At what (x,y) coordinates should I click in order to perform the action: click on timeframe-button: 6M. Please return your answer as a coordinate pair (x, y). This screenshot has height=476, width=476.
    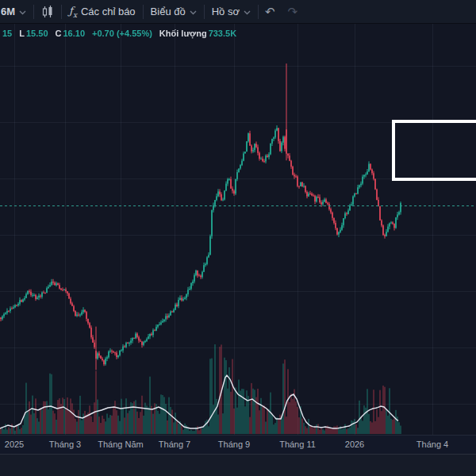
    Looking at the image, I should click on (17, 12).